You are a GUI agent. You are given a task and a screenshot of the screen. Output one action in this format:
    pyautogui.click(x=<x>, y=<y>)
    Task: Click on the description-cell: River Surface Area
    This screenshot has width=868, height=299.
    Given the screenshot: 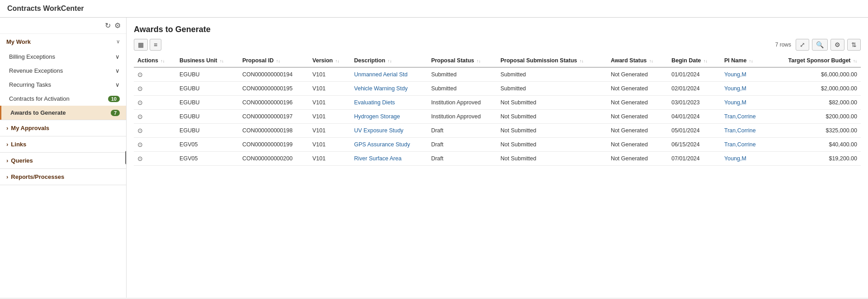 What is the action you would take?
    pyautogui.click(x=389, y=159)
    